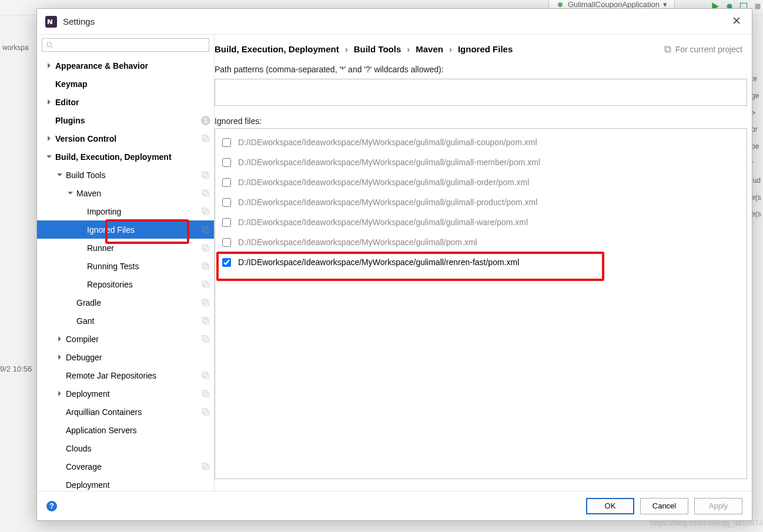 The width and height of the screenshot is (763, 532). I want to click on tree-item-application-servers: Application Servers, so click(126, 430).